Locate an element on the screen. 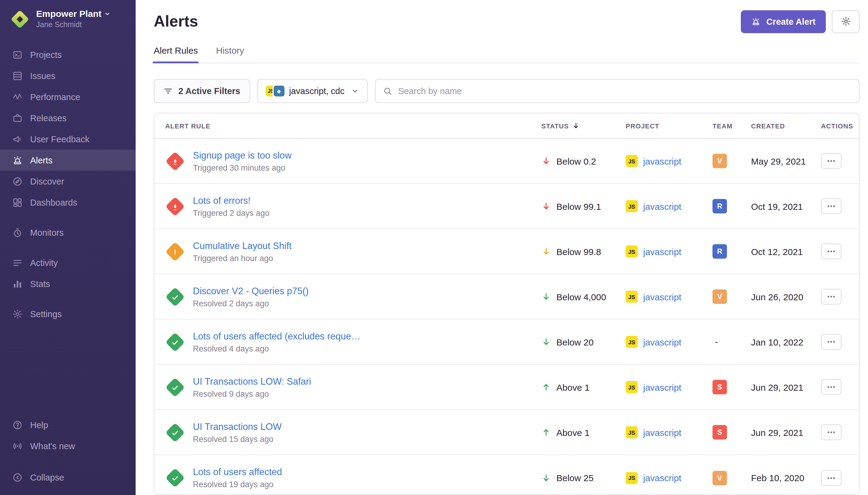 The height and width of the screenshot is (495, 868). arrow-down-icon is located at coordinates (546, 297).